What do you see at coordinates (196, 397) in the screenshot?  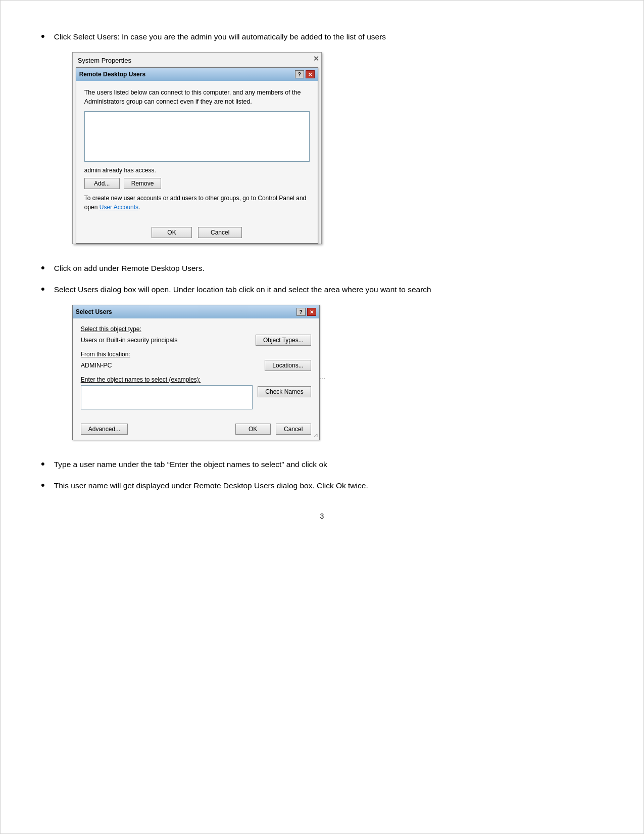 I see `enter-names-row: Check Names` at bounding box center [196, 397].